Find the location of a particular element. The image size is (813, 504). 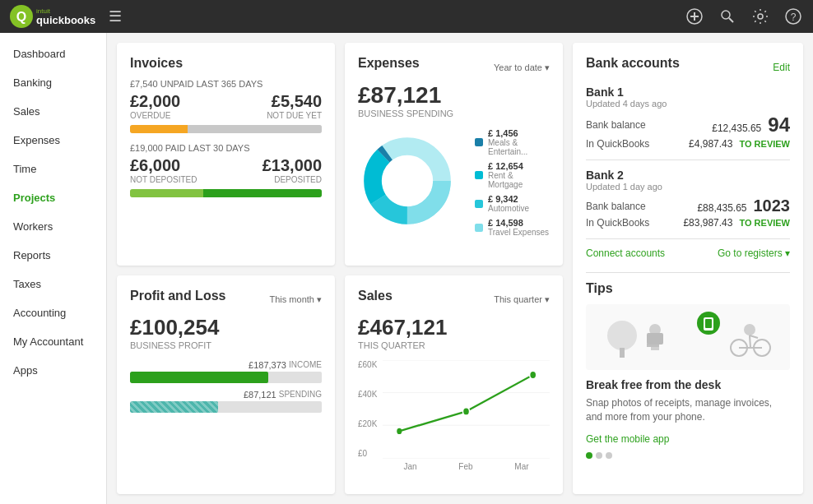

sidebar-item-reports: Reports is located at coordinates (53, 255).